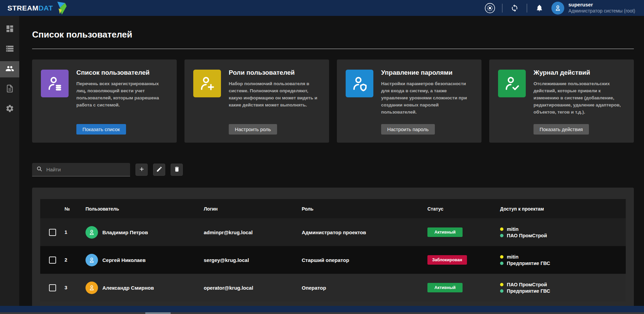 The width and height of the screenshot is (644, 314). What do you see at coordinates (121, 95) in the screenshot?
I see `card-description: Перечень всех зарегистрированных лиц, по…` at bounding box center [121, 95].